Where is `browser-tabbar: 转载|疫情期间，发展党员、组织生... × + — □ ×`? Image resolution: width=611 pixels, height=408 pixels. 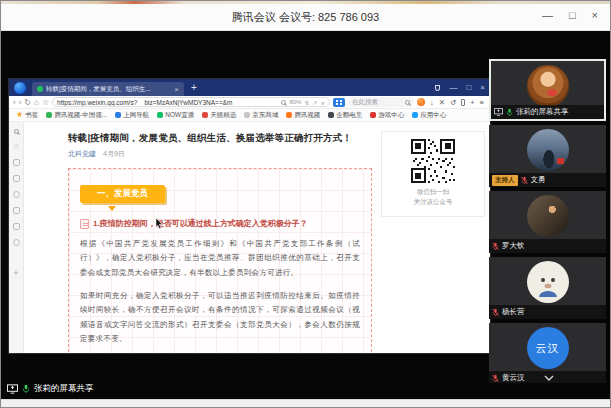 browser-tabbar: 转载|疫情期间，发展党员、组织生... × + — □ × is located at coordinates (250, 88).